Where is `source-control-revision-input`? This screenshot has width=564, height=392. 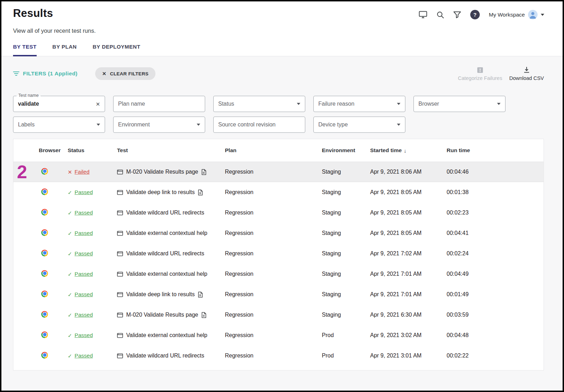
source-control-revision-input is located at coordinates (259, 125).